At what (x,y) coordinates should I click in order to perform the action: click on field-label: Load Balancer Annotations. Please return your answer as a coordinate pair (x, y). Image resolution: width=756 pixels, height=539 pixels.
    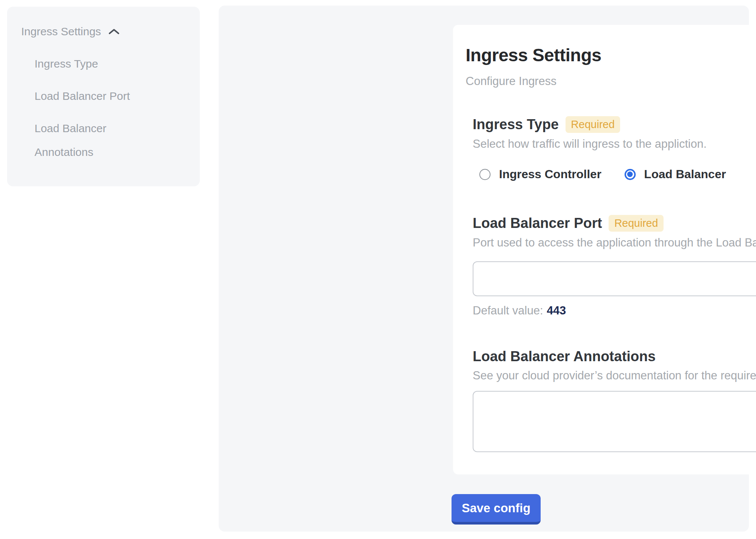
    Looking at the image, I should click on (564, 356).